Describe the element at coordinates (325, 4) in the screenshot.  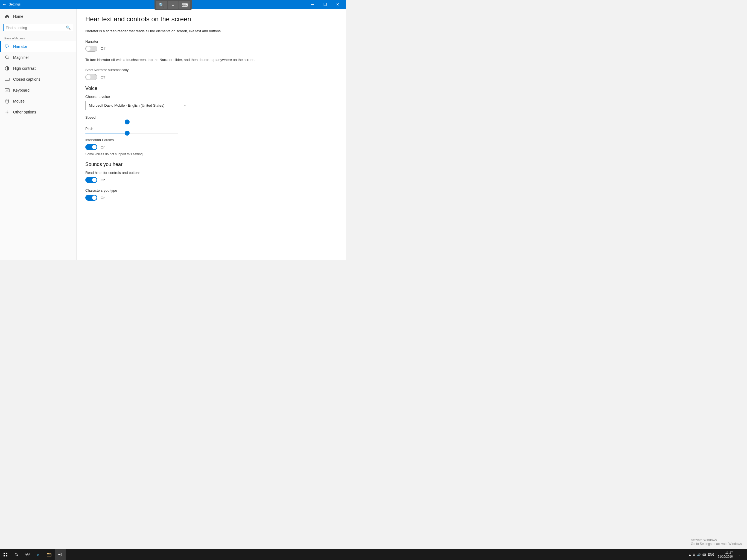
I see `restore-button: ❐` at that location.